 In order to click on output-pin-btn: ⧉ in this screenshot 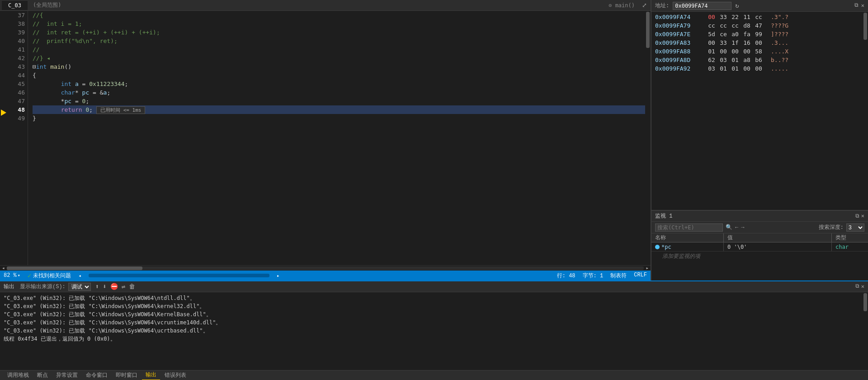, I will do `click(857, 287)`.